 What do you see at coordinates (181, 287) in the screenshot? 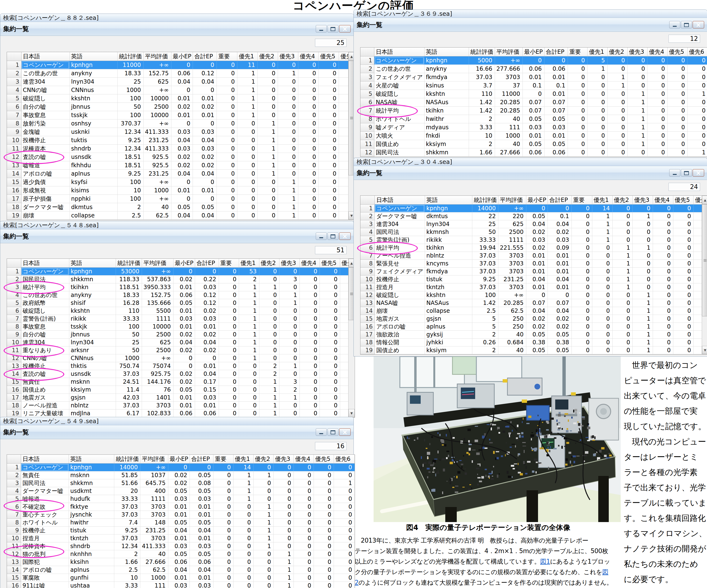
I see `table-row: 3統計平均tkihkn118.513950.3330.010.03011000` at bounding box center [181, 287].